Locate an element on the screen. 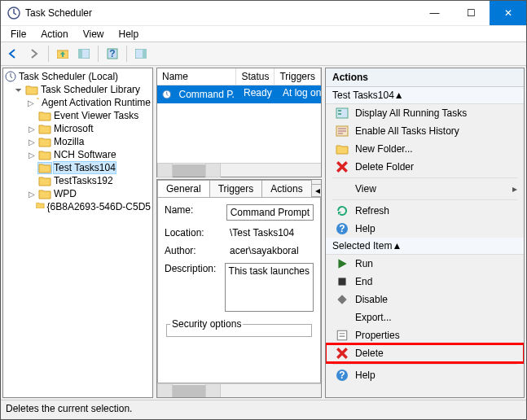 The image size is (527, 420). task-list-header: Name Status Triggers is located at coordinates (239, 77).